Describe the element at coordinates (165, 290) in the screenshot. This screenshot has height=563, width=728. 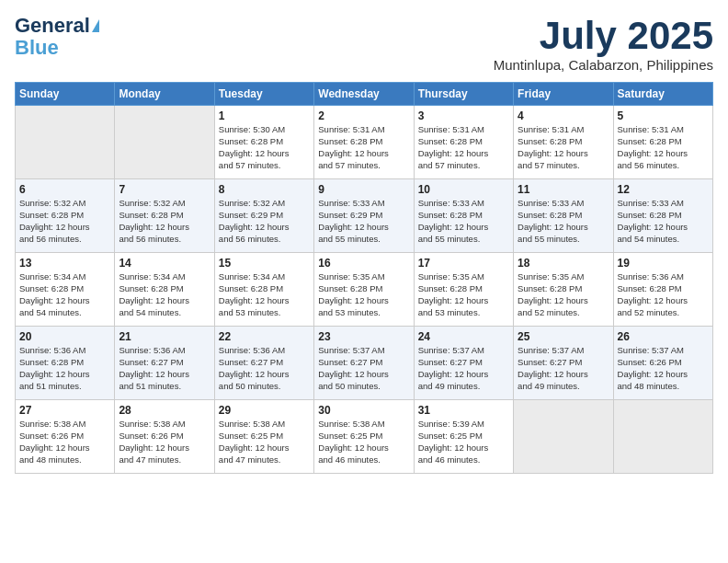
I see `calendar-cell: 14Sunrise: 5:34 AM Sunset: 6:28 PM Dayli…` at that location.